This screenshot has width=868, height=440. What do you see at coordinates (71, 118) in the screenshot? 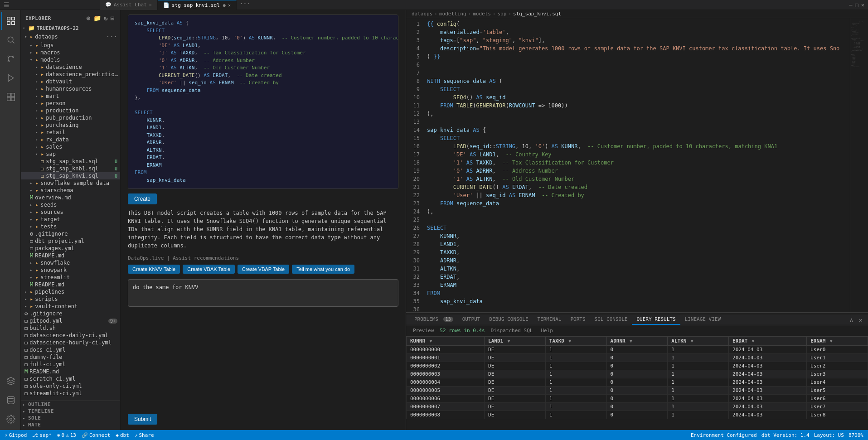
I see `sidebar-item-pub-production: ▸ ▸ pub_production` at bounding box center [71, 118].